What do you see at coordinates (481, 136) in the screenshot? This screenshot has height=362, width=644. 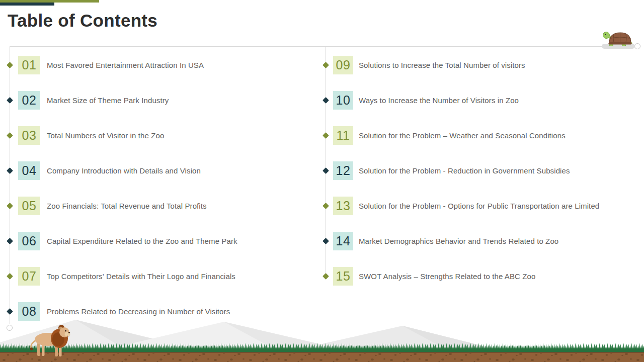 I see `toc-item: 11 Solution for the Problem – Weather an…` at bounding box center [481, 136].